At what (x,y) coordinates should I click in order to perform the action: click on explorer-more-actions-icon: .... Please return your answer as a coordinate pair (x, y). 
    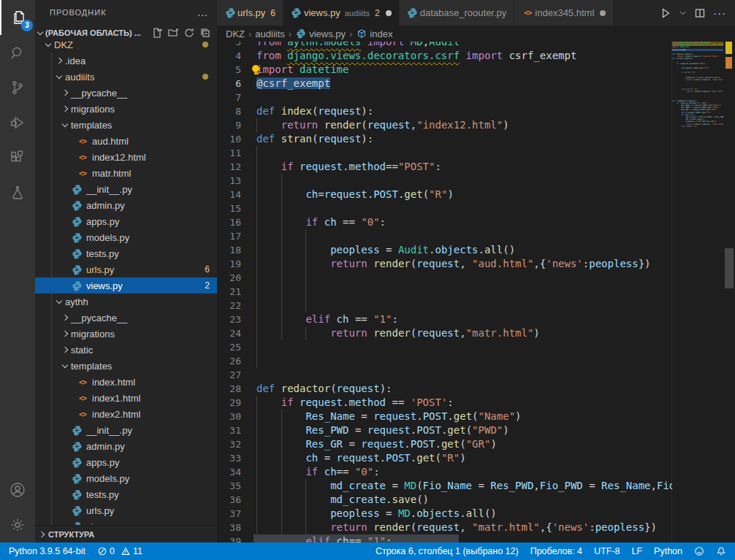
    Looking at the image, I should click on (203, 12).